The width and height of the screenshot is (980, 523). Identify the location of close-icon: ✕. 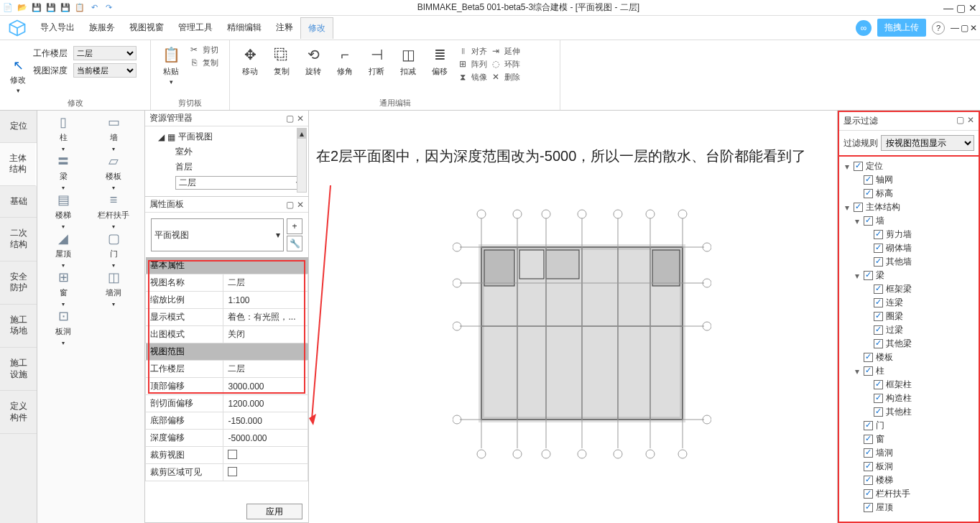
(973, 8).